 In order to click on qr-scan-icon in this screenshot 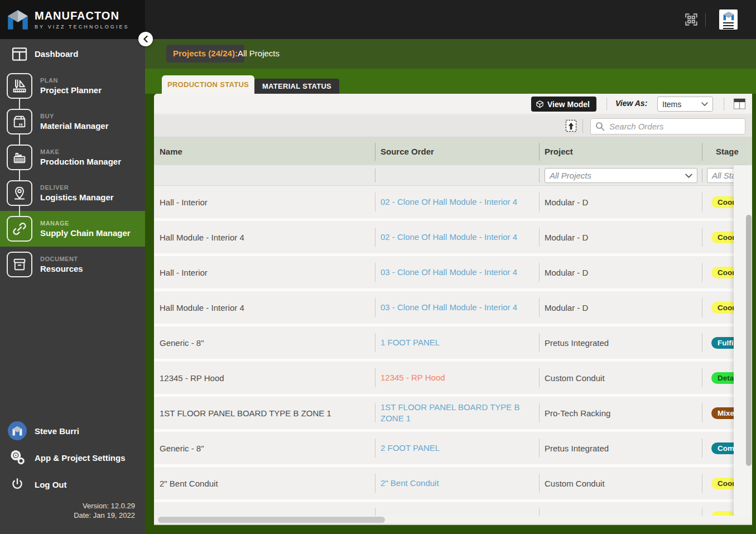, I will do `click(691, 20)`.